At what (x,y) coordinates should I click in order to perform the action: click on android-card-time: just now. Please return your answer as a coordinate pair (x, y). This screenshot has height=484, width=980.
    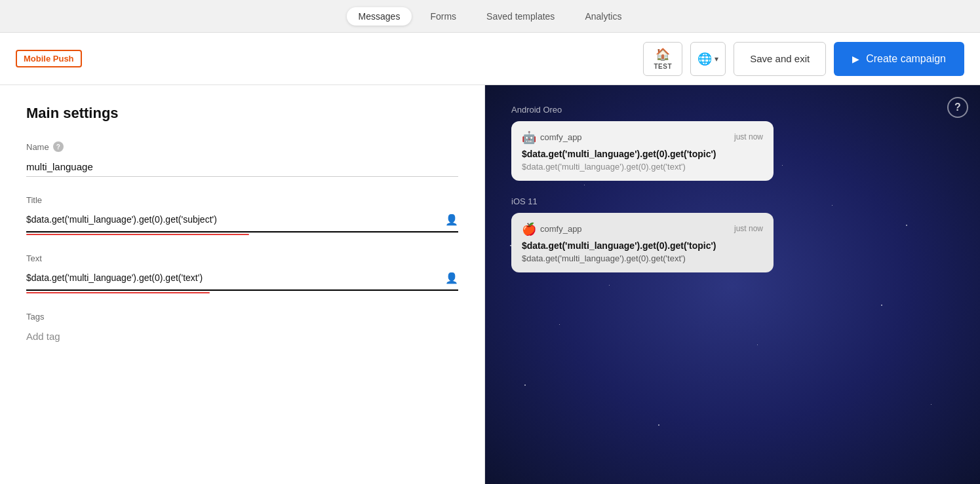
    Looking at the image, I should click on (749, 137).